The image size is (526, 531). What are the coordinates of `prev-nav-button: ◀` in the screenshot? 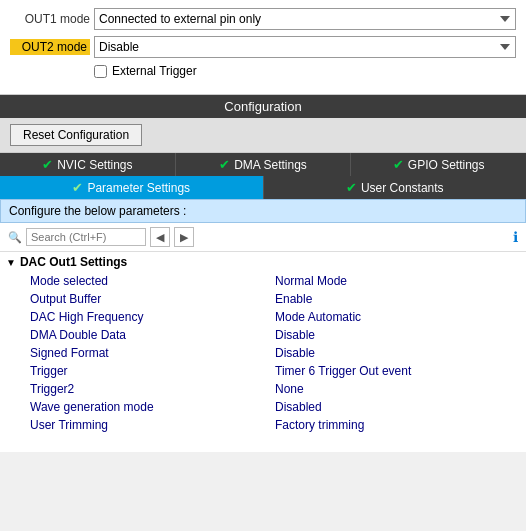 It's located at (160, 237).